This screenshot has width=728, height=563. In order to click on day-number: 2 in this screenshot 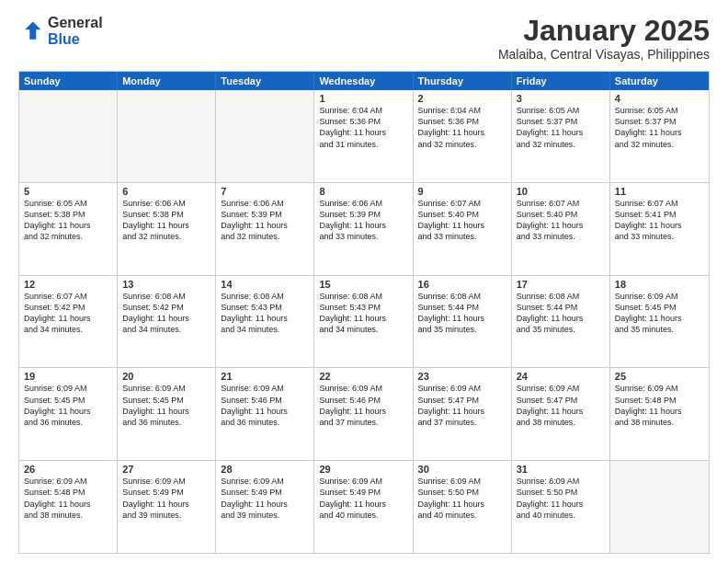, I will do `click(462, 98)`.